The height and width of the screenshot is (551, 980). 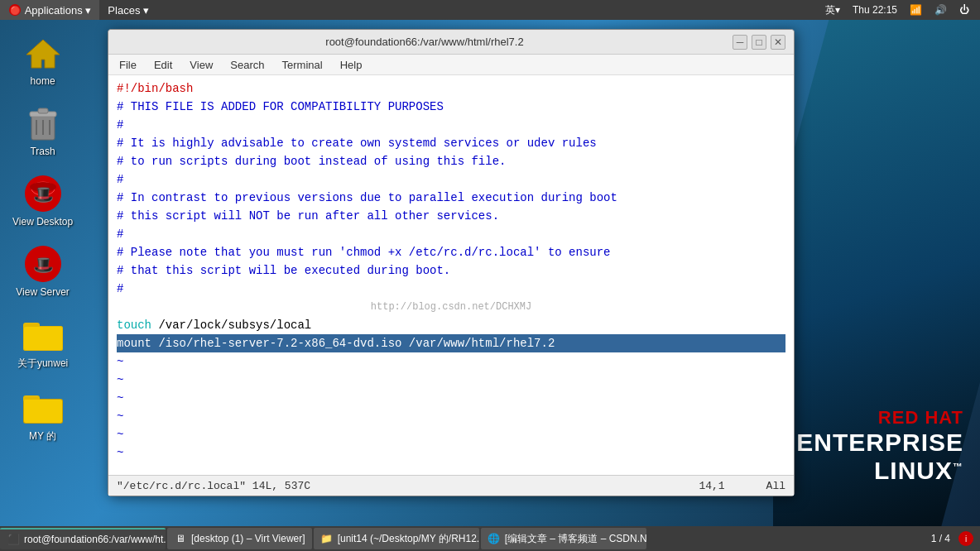 I want to click on menu-terminal: Terminal, so click(x=303, y=65).